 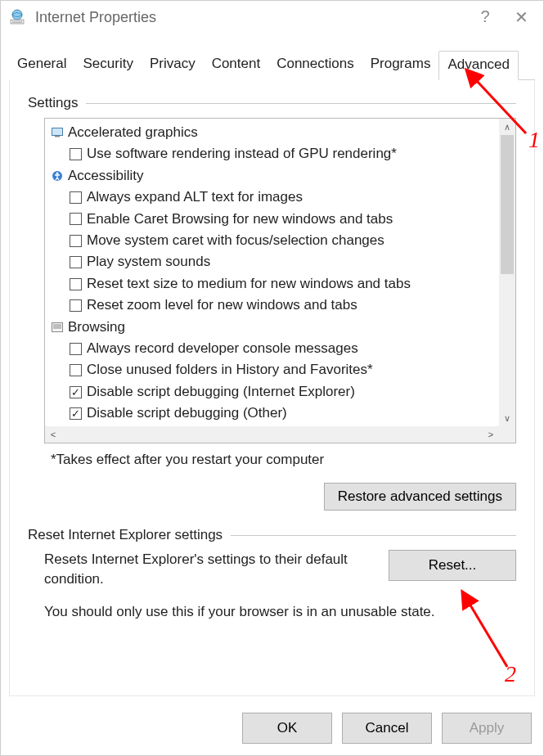 What do you see at coordinates (133, 133) in the screenshot?
I see `category-label: Accelerated graphics` at bounding box center [133, 133].